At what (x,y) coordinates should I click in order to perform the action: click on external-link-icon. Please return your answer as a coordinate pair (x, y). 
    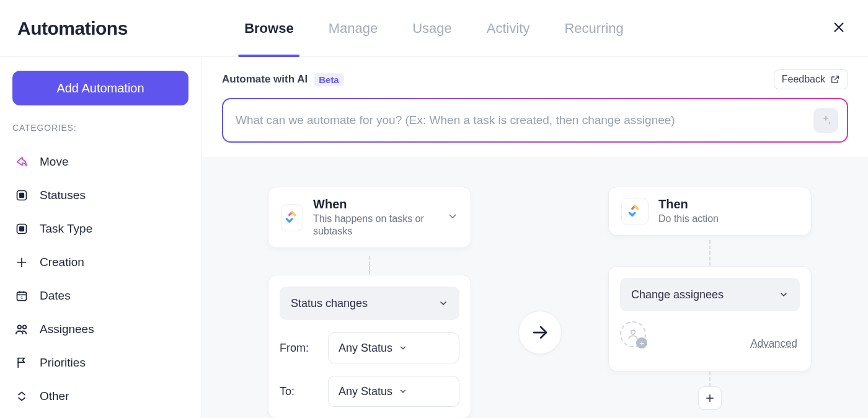
    Looking at the image, I should click on (835, 79).